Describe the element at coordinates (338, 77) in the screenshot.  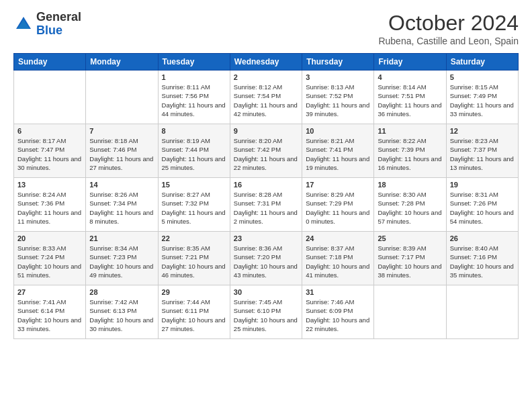
I see `day-number: 3` at that location.